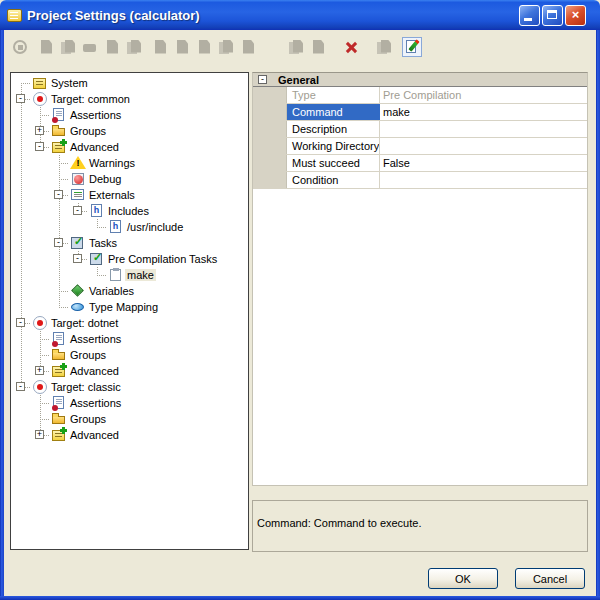  Describe the element at coordinates (155, 227) in the screenshot. I see `tree-node-label: /usr/include` at that location.